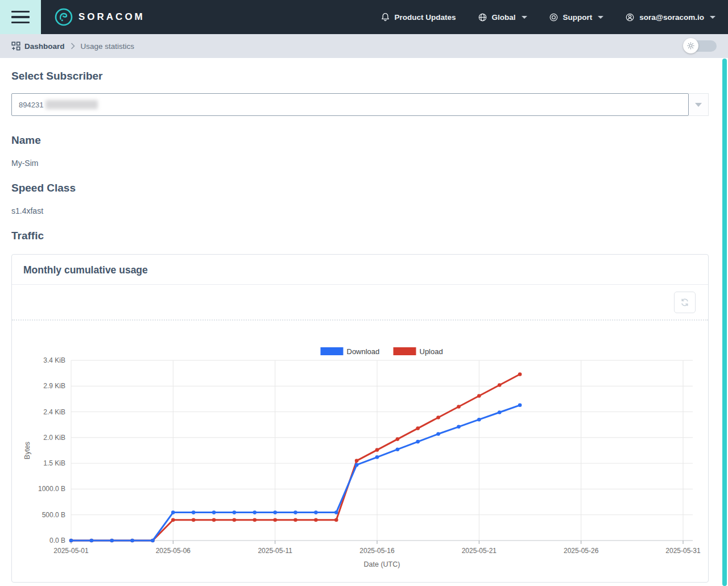  Describe the element at coordinates (698, 105) in the screenshot. I see `subscriber-dropdown-button` at that location.